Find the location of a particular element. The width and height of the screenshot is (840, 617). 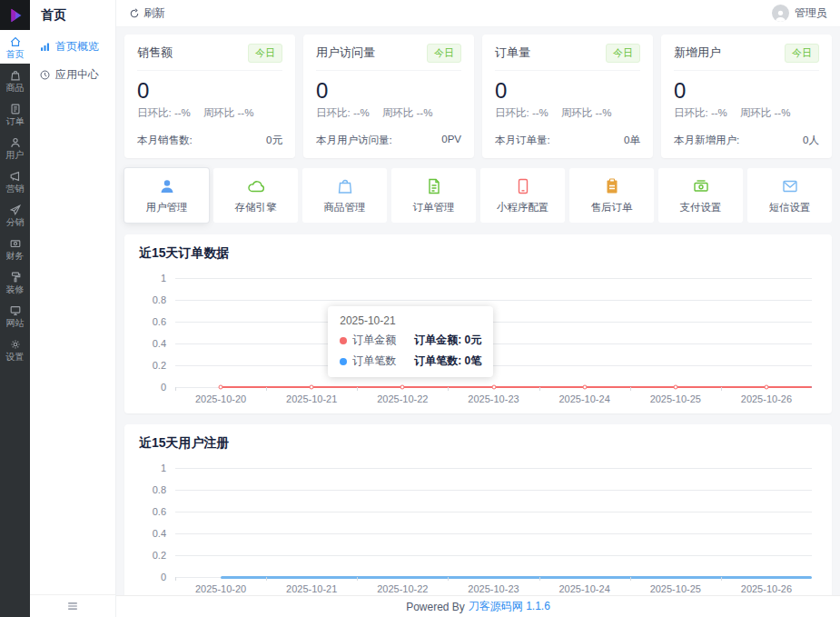

rail-item-orders: 订单 is located at coordinates (15, 114).